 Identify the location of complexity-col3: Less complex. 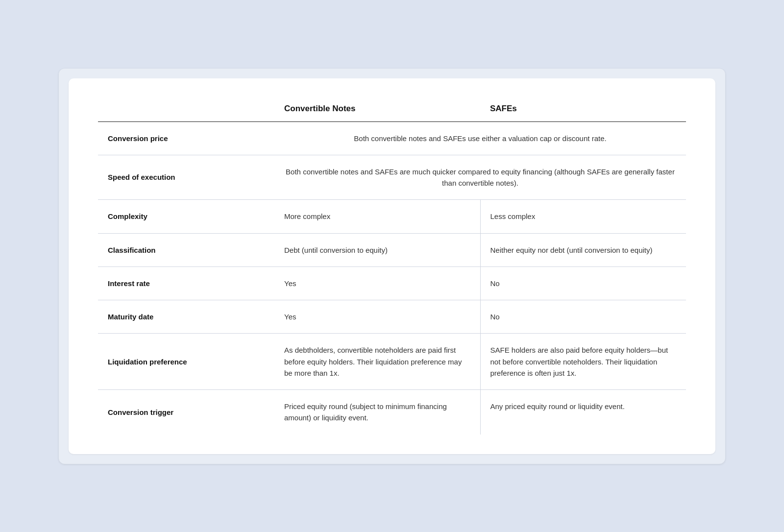
(583, 217).